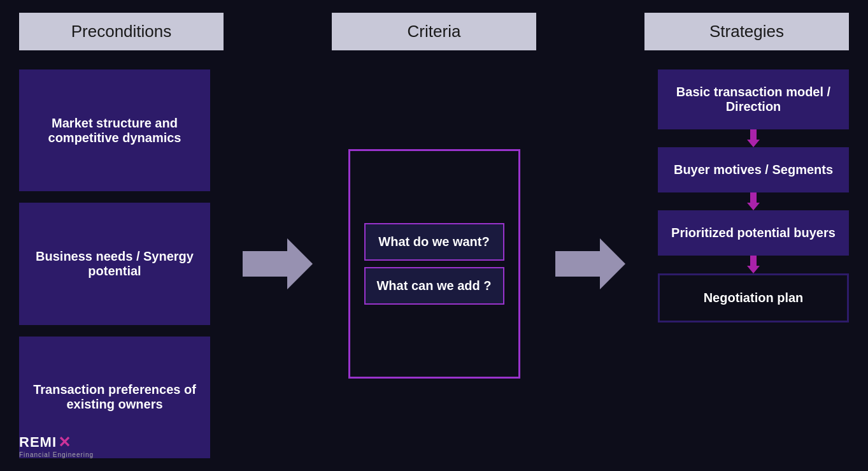 This screenshot has height=471, width=868. Describe the element at coordinates (753, 201) in the screenshot. I see `down-arrow-2-icon` at that location.